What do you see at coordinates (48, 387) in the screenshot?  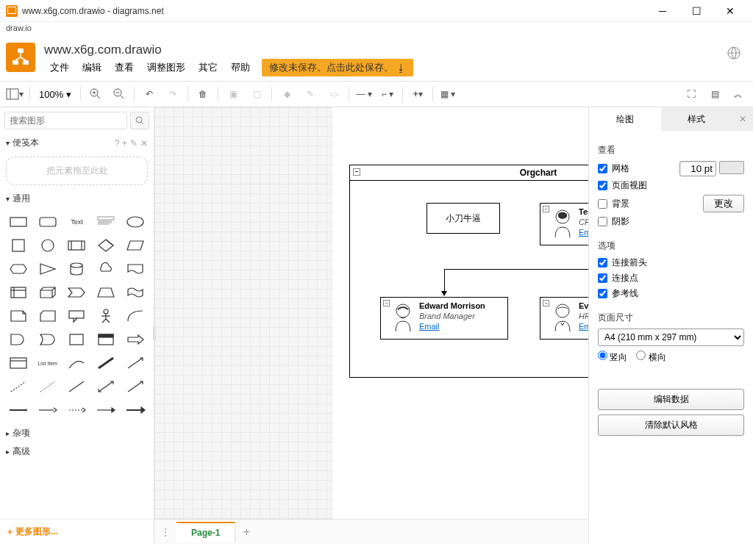 I see `shape-dotted` at bounding box center [48, 387].